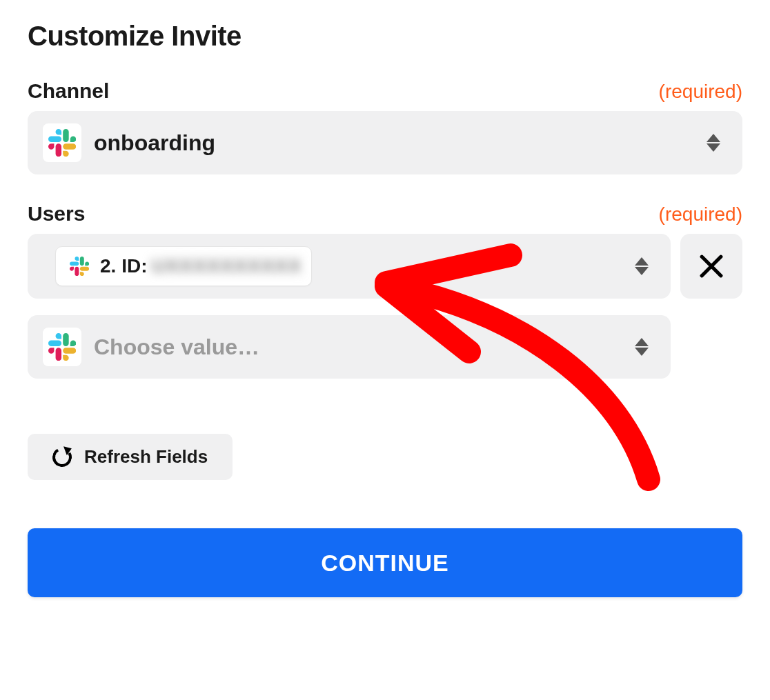  What do you see at coordinates (701, 214) in the screenshot?
I see `users-required-tag: (required)` at bounding box center [701, 214].